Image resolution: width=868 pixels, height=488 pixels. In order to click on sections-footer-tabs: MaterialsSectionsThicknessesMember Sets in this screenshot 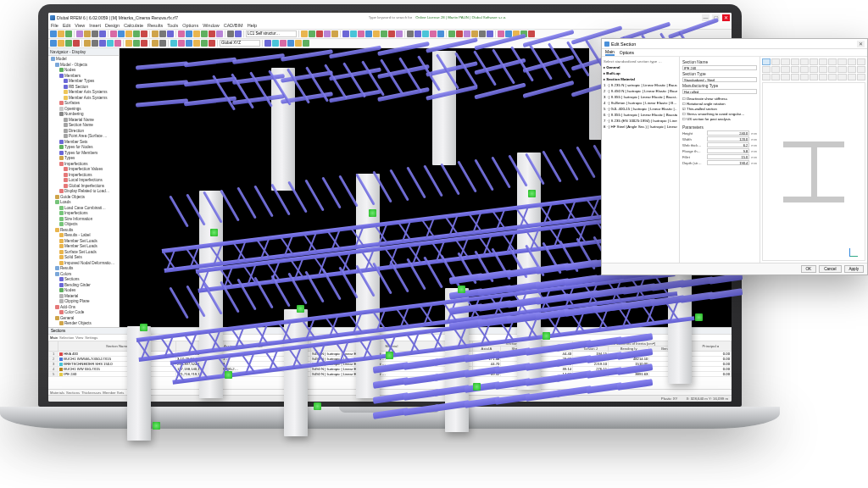, I will do `click(390, 391)`.